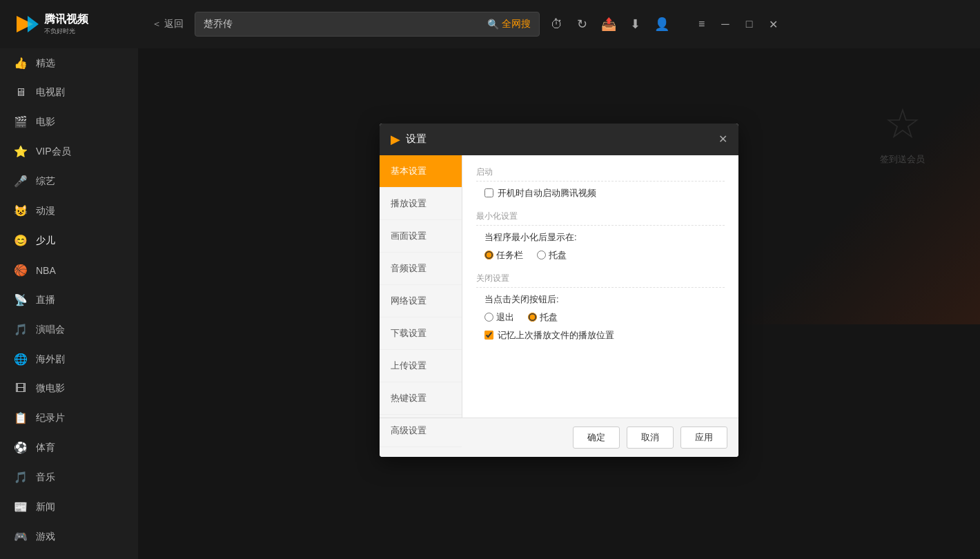  I want to click on back-button: ＜ 返回, so click(168, 24).